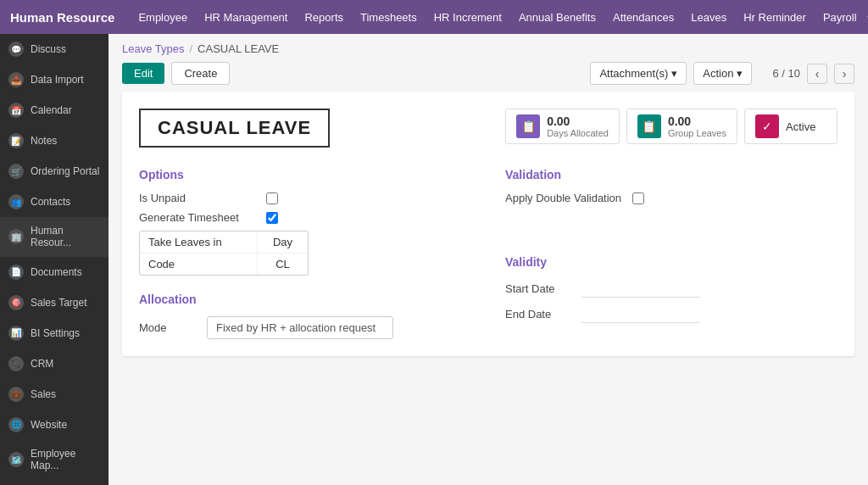 The height and width of the screenshot is (485, 868). I want to click on nav-link-nav-employee: Employee, so click(163, 17).